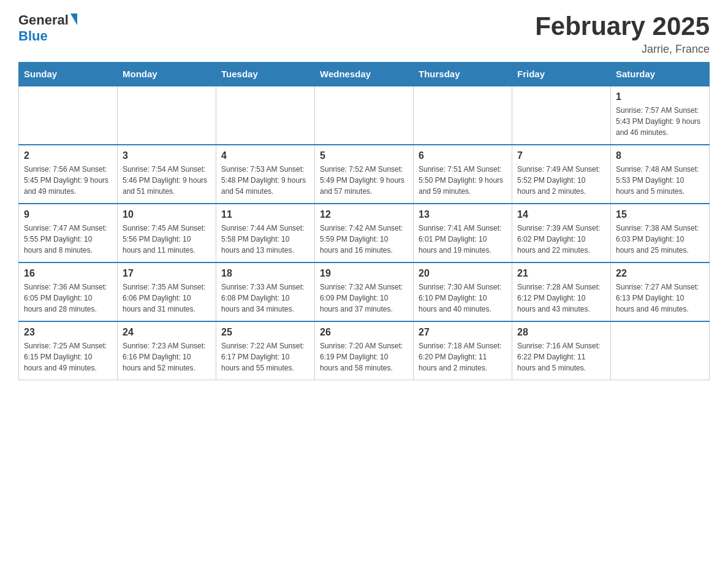  Describe the element at coordinates (167, 75) in the screenshot. I see `calendar-day-header: Monday` at that location.